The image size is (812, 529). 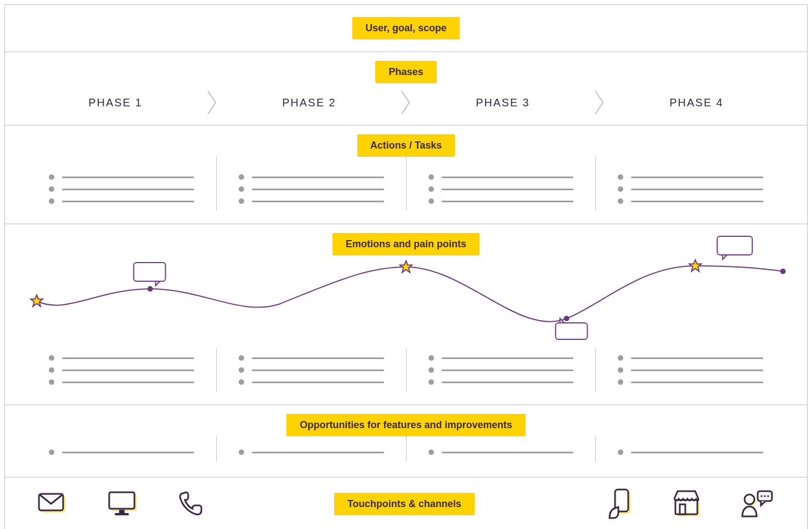 What do you see at coordinates (309, 103) in the screenshot?
I see `phase-column-2: PHASE 2` at bounding box center [309, 103].